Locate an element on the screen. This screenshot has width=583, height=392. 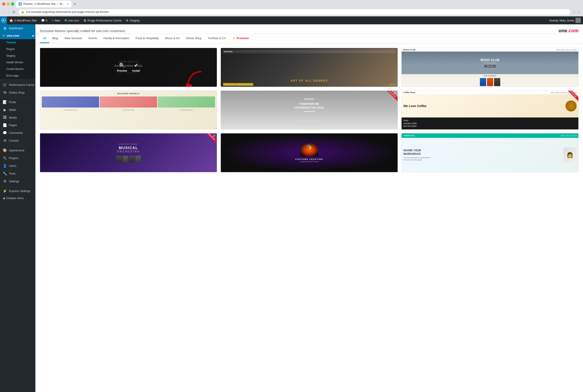
sidebar-item-dashboard: ⊞ Dashboard is located at coordinates (18, 28).